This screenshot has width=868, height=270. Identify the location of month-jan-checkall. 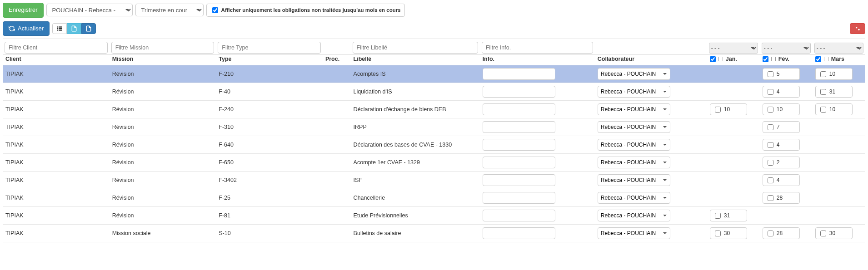
(713, 59).